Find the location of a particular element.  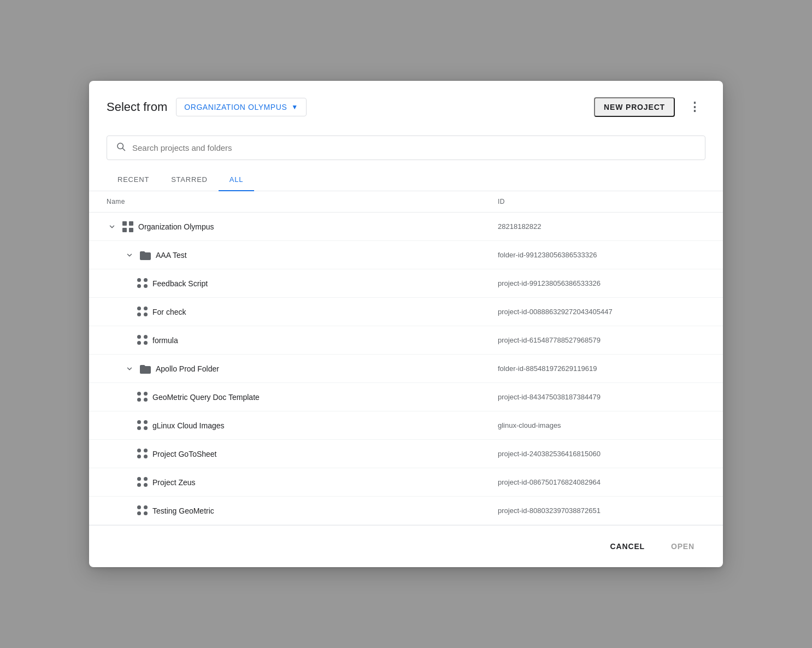

table-row: AAA Test folder-id-991238056386533326 is located at coordinates (406, 255).